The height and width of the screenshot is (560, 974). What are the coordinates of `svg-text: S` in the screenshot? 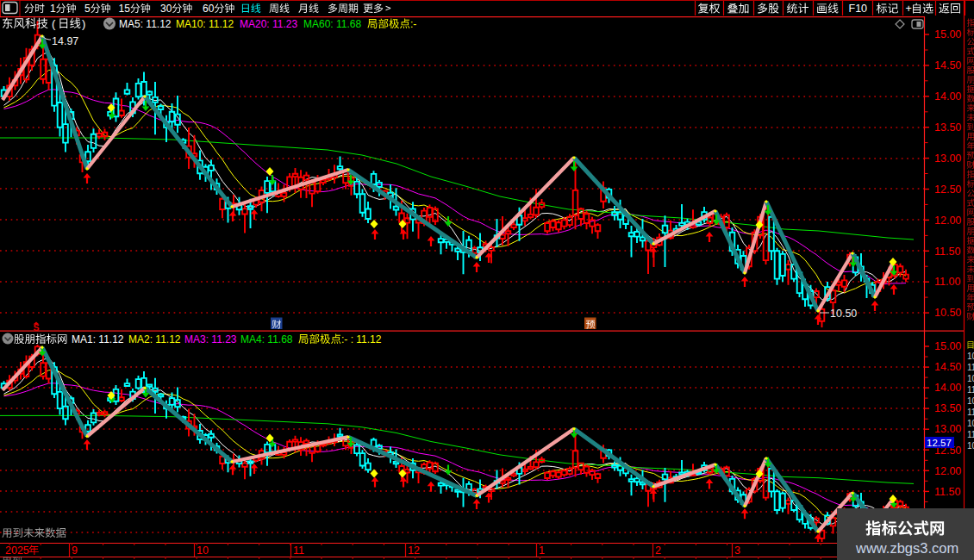 It's located at (36, 327).